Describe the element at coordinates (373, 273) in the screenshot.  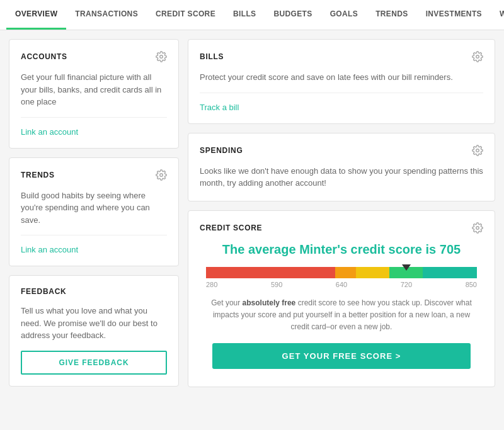
I see `bar-segment-yellow` at that location.